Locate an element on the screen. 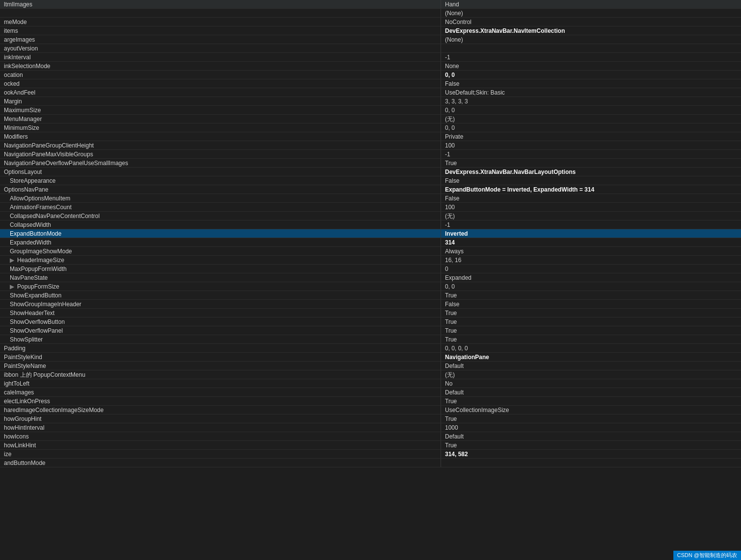  property-name: PaintStyleName is located at coordinates (221, 365).